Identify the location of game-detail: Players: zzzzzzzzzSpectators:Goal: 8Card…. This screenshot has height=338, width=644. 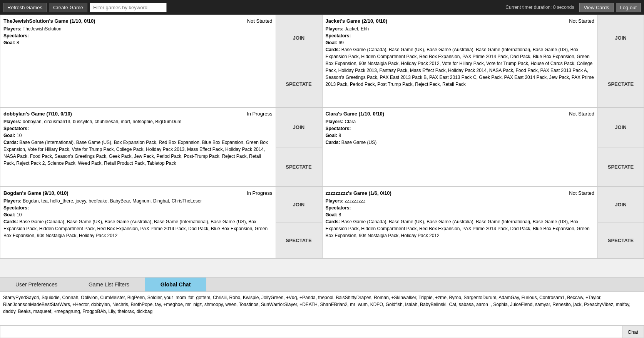
(460, 218).